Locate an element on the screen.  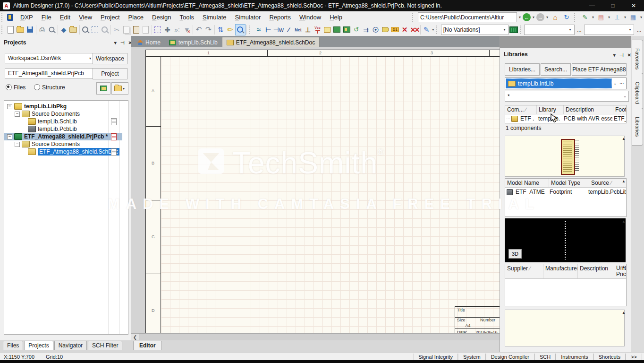
process-more-2-button: ... is located at coordinates (639, 30).